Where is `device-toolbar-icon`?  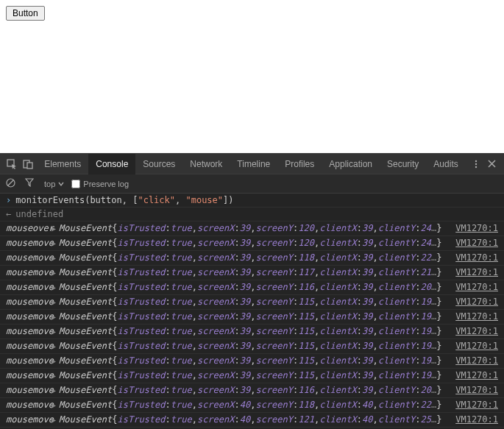
device-toolbar-icon is located at coordinates (28, 164).